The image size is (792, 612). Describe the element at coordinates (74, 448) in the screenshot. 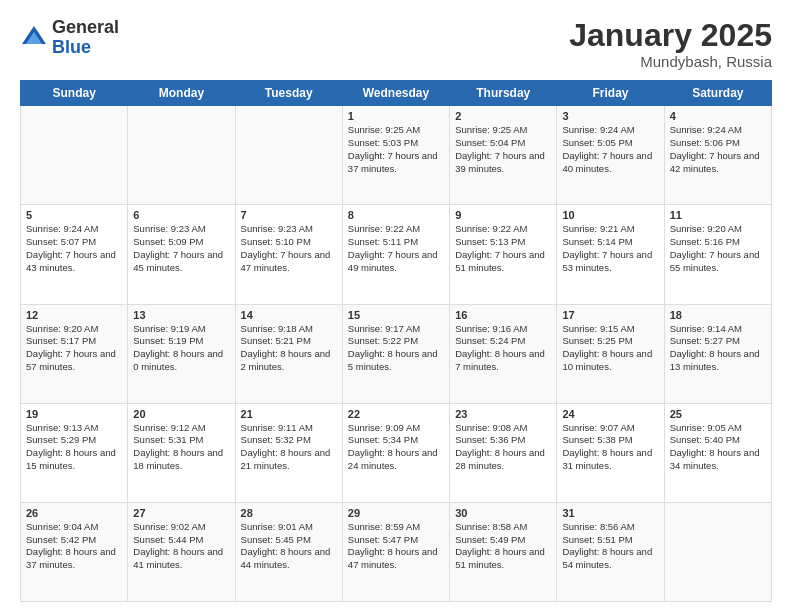

I see `day-info: Sunrise: 9:13 AM Sunset: 5:29 PM Dayligh…` at that location.